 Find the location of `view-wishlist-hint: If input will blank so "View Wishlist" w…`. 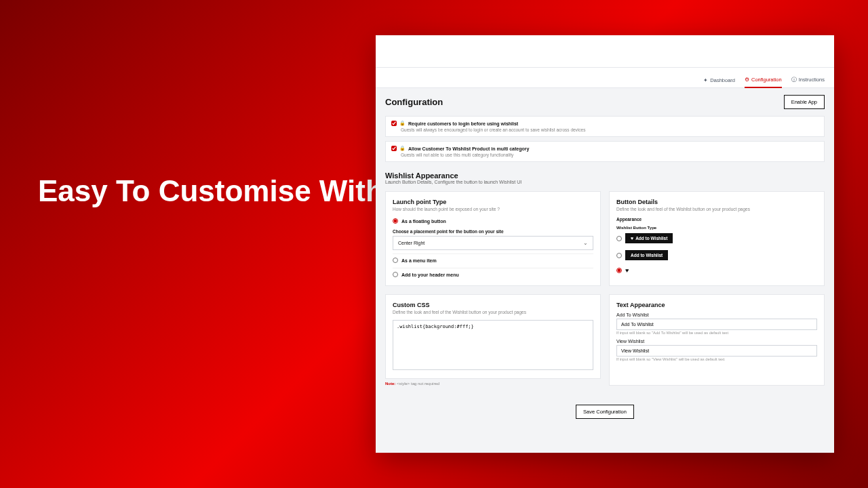

view-wishlist-hint: If input will blank so "View Wishlist" w… is located at coordinates (717, 359).